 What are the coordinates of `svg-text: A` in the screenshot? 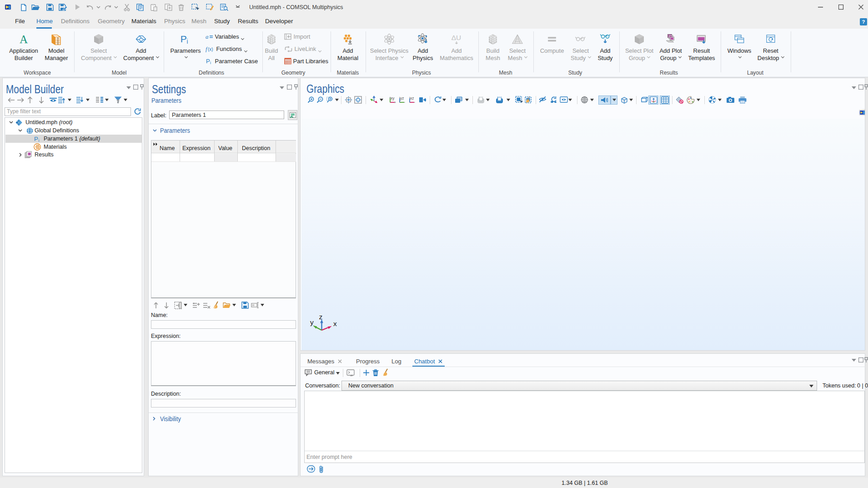 It's located at (24, 39).